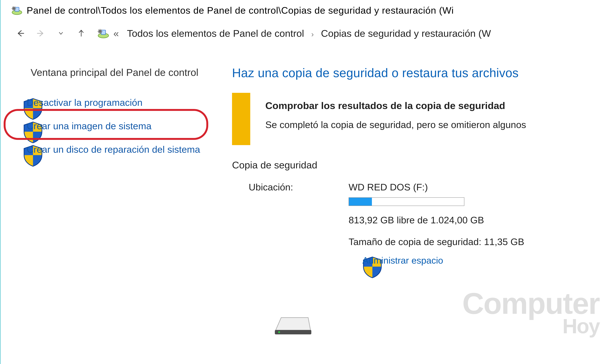  Describe the element at coordinates (302, 33) in the screenshot. I see `address-bar: « Todos los elementos de Panel de contro…` at that location.